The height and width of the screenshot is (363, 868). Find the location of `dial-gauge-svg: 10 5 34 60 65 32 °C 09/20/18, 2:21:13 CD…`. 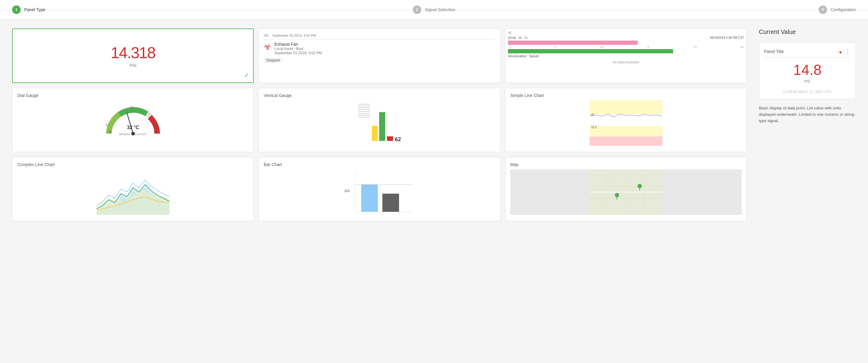

dial-gauge-svg: 10 5 34 60 65 32 °C 09/20/18, 2:21:13 CD… is located at coordinates (133, 120).